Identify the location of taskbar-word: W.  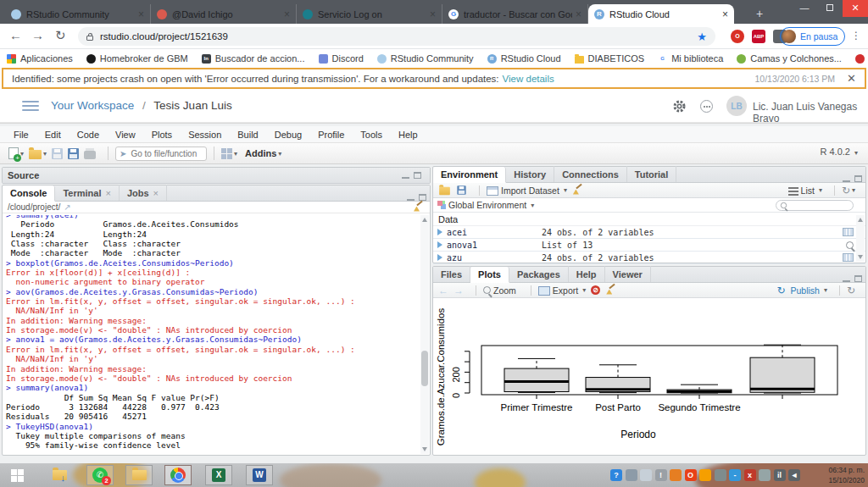
(259, 475).